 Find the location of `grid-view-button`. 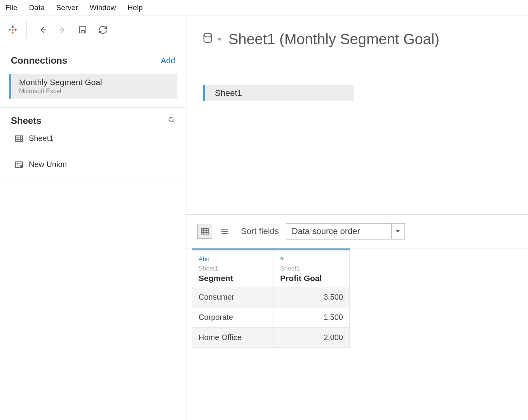

grid-view-button is located at coordinates (205, 231).